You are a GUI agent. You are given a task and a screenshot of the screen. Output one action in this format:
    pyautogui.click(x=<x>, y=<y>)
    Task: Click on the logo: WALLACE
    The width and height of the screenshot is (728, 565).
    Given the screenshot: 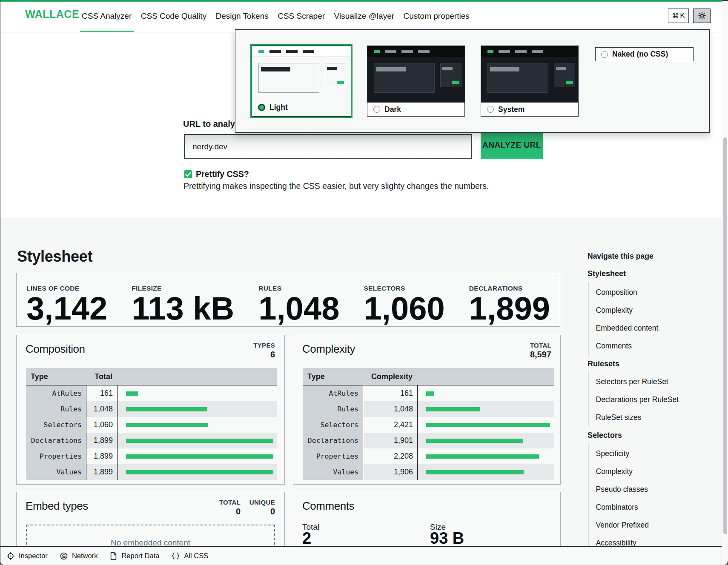 What is the action you would take?
    pyautogui.click(x=52, y=14)
    